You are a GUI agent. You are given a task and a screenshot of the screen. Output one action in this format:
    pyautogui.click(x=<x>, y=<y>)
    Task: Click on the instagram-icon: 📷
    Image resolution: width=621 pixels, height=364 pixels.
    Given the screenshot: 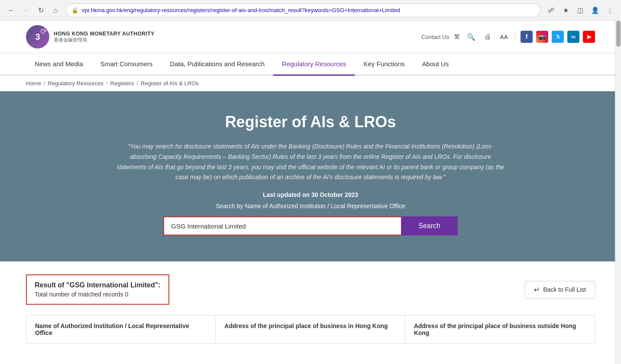 What is the action you would take?
    pyautogui.click(x=542, y=37)
    